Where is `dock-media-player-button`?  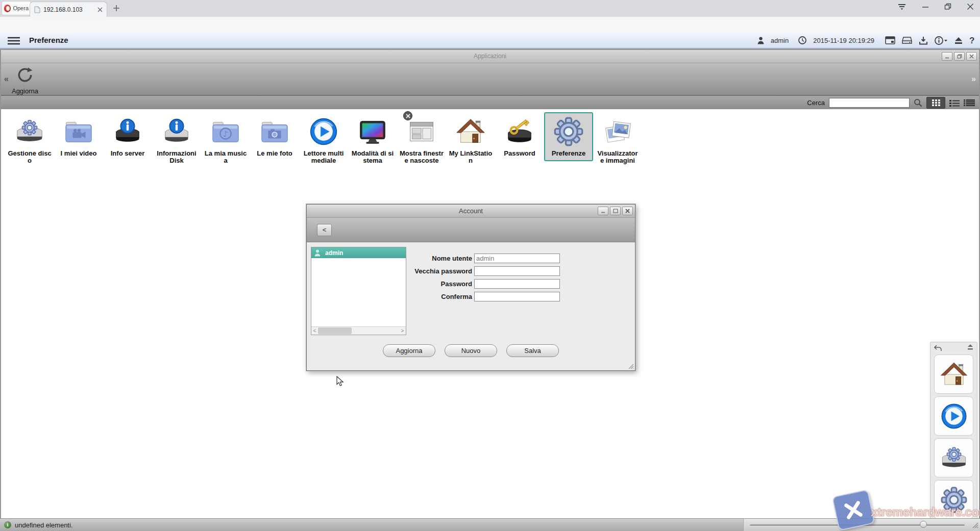 dock-media-player-button is located at coordinates (953, 416).